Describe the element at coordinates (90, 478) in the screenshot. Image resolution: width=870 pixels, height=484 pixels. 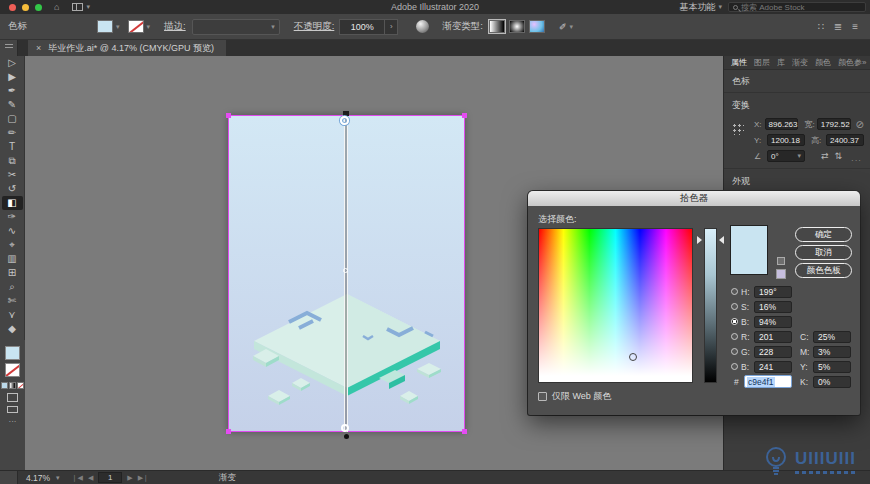
I see `prev-artboard-icon: ◀` at that location.